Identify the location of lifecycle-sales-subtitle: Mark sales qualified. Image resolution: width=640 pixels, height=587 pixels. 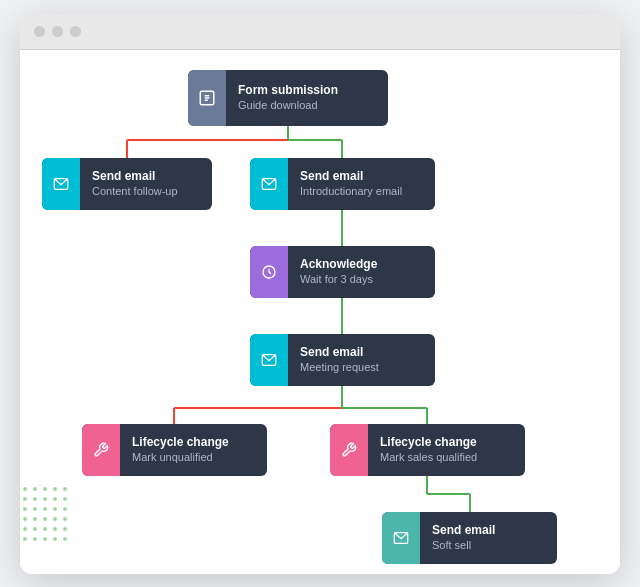
(446, 457).